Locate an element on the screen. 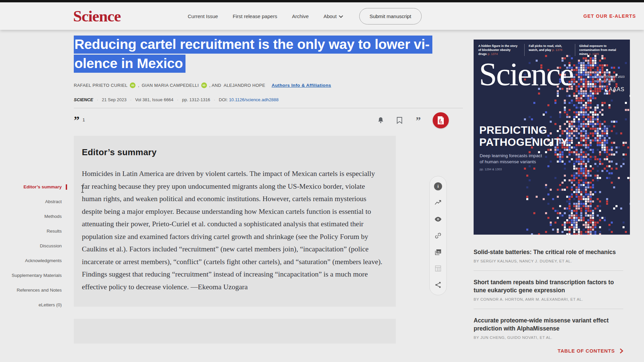  cover-headline: PREDICTING PATHOGENICITY is located at coordinates (524, 136).